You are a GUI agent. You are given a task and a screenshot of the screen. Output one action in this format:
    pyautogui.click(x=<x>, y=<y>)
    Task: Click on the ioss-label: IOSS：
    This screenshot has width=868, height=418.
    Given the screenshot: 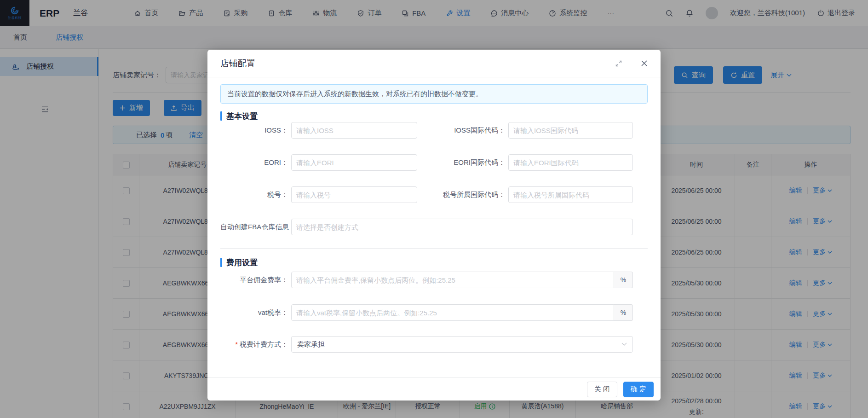 What is the action you would take?
    pyautogui.click(x=254, y=131)
    